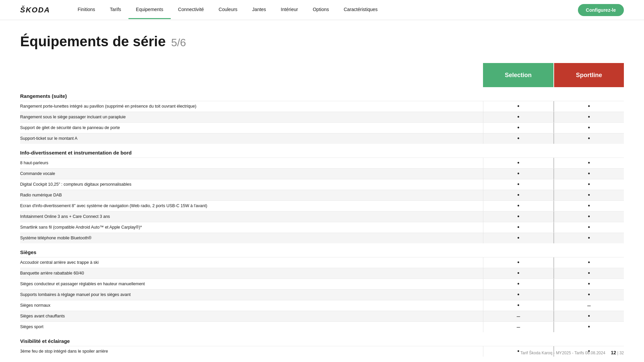 The width and height of the screenshot is (644, 362). Describe the element at coordinates (322, 305) in the screenshot. I see `table-row: Sièges normaux • –` at that location.